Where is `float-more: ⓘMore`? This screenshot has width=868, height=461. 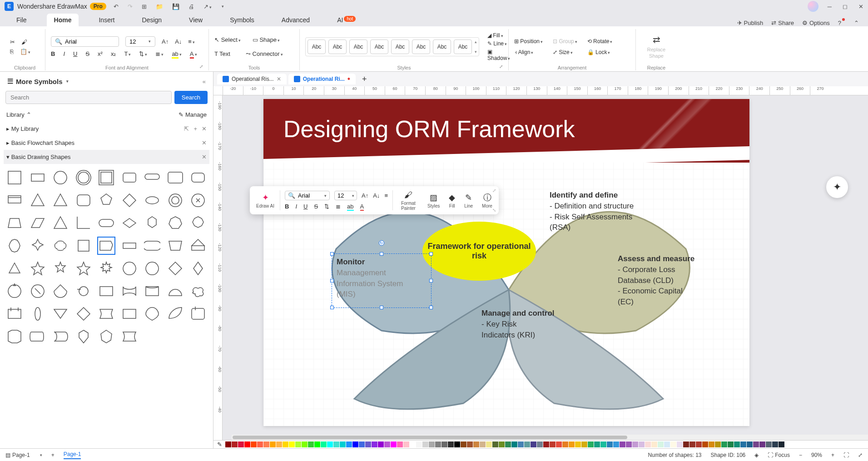 float-more: ⓘMore is located at coordinates (487, 201).